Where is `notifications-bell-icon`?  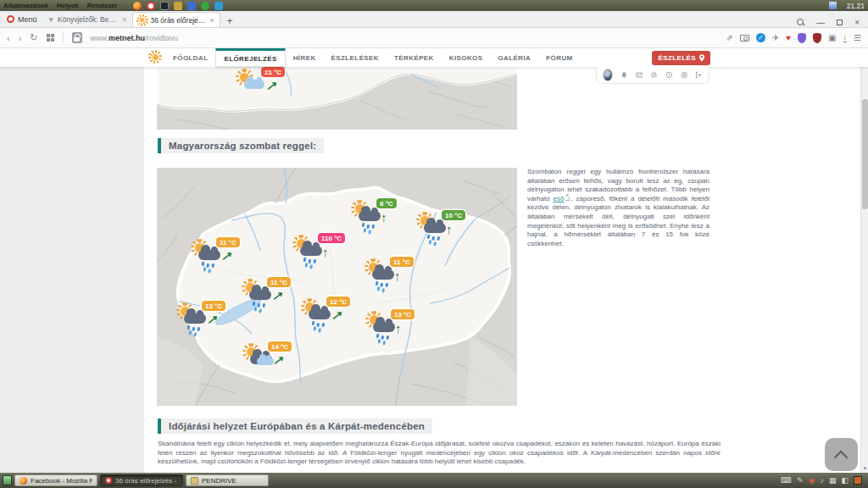
notifications-bell-icon is located at coordinates (624, 75).